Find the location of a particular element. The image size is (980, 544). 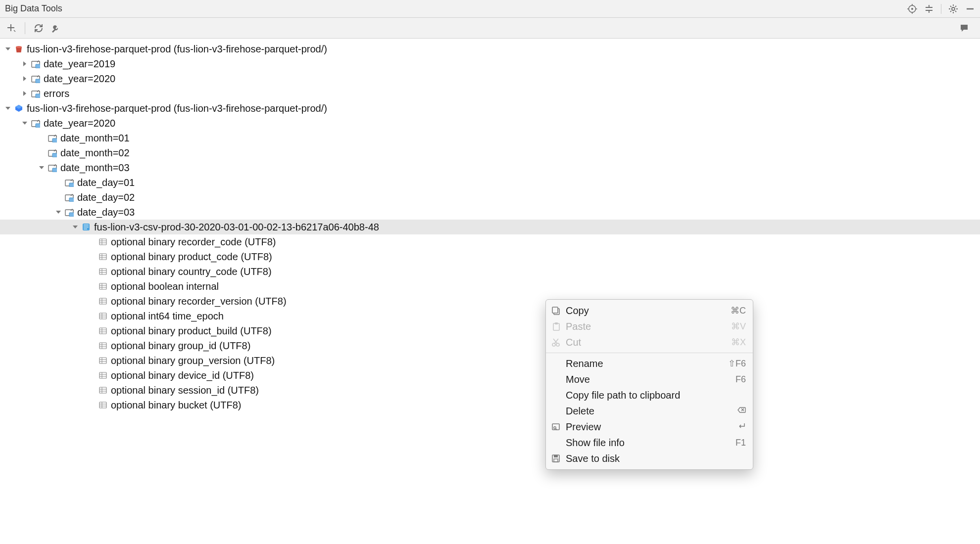

menu-shortcut: F6 is located at coordinates (740, 380).